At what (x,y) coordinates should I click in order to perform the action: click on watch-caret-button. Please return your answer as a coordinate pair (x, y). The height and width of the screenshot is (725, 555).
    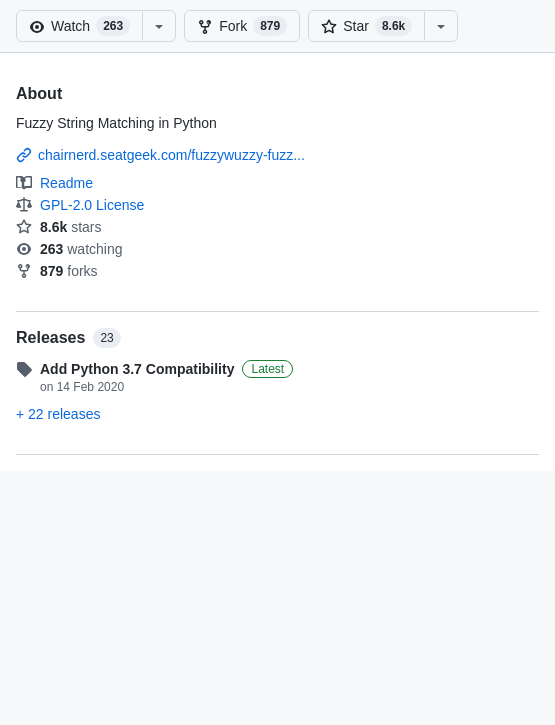
    Looking at the image, I should click on (159, 26).